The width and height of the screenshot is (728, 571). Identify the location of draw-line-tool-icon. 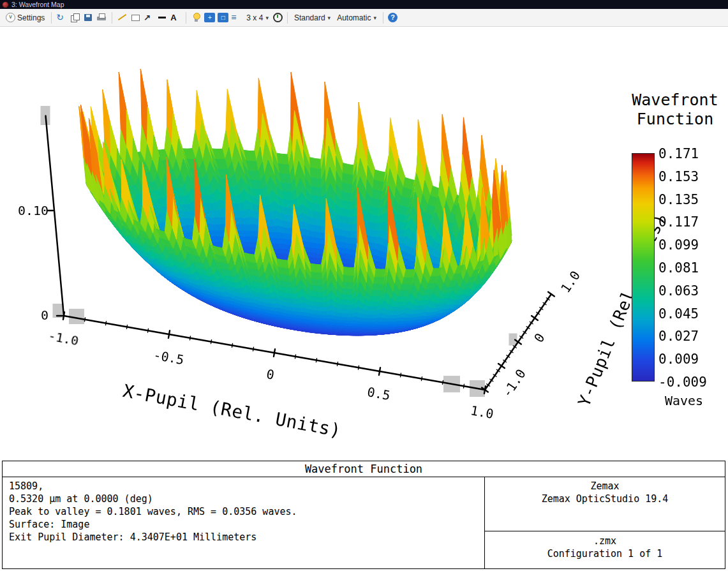
(123, 18).